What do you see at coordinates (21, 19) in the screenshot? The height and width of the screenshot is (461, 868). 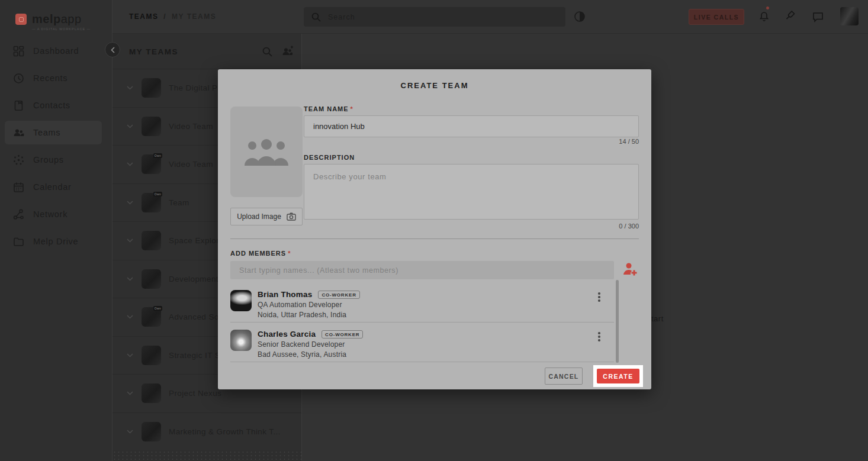 I see `melp-logo-icon` at bounding box center [21, 19].